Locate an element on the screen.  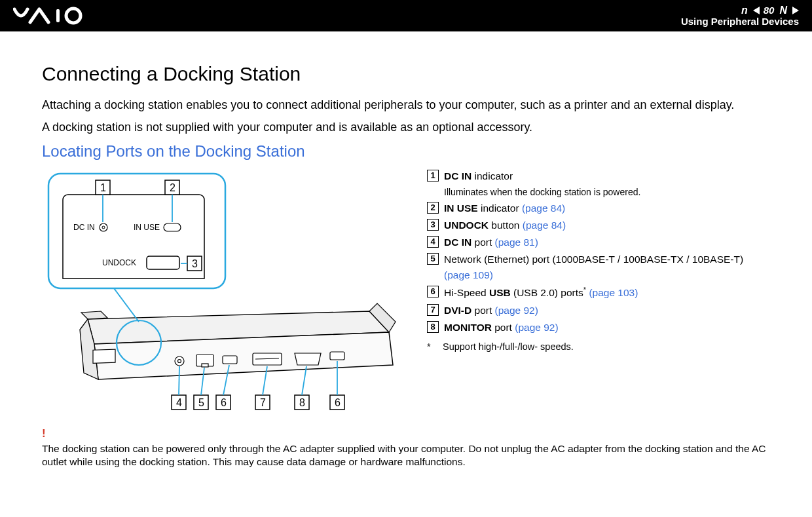
legend-item-2: 2 IN USE indicator (page 84) is located at coordinates (599, 208).